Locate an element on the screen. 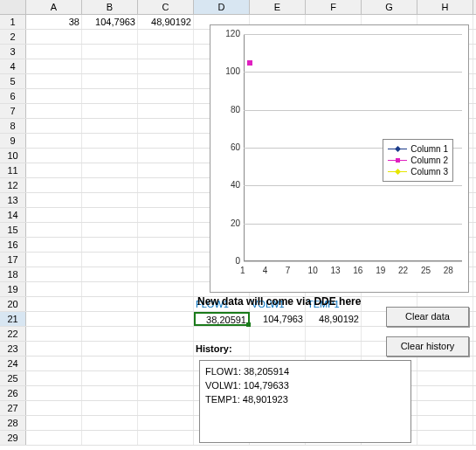 This screenshot has height=450, width=476. cell-B20 is located at coordinates (110, 304).